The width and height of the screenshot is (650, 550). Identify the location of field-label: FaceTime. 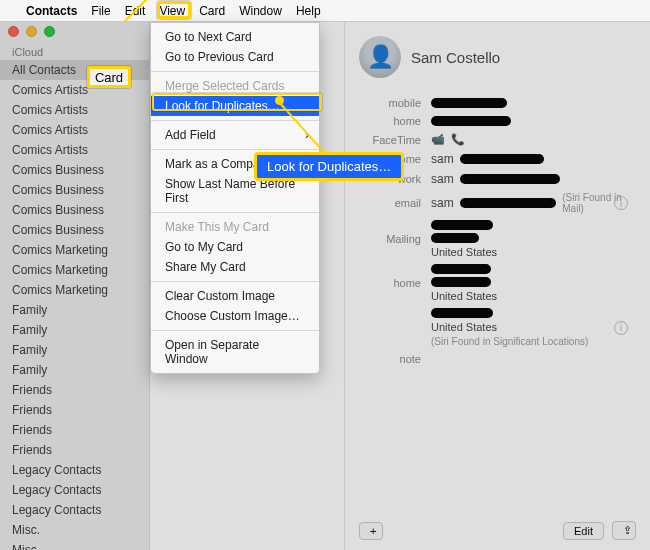
(390, 140).